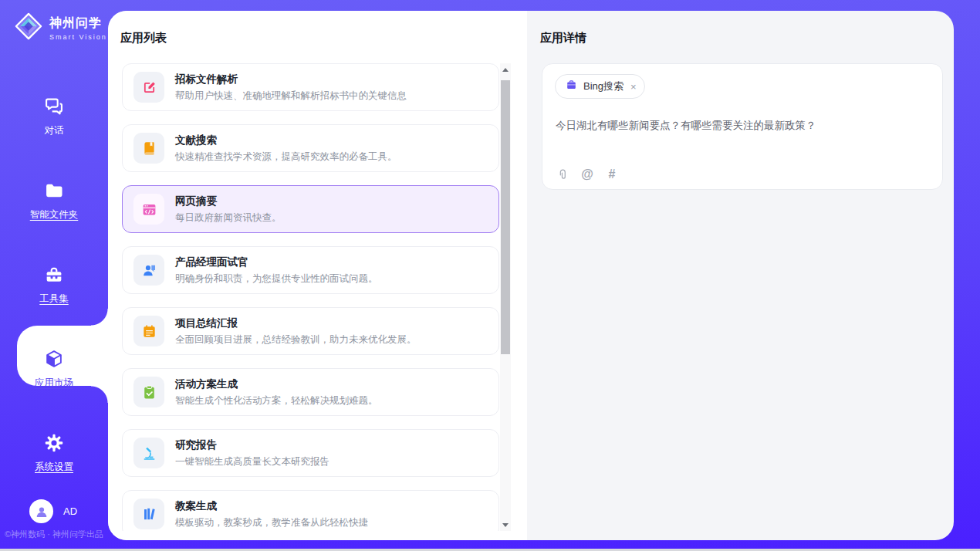 This screenshot has height=551, width=980. Describe the element at coordinates (571, 86) in the screenshot. I see `briefcase-icon` at that location.